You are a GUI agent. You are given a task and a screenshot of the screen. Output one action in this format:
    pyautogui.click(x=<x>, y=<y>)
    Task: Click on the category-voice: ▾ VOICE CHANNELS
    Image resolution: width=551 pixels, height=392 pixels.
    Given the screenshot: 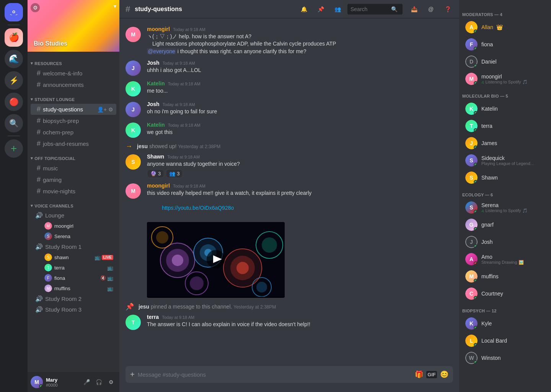 What is the action you would take?
    pyautogui.click(x=73, y=204)
    